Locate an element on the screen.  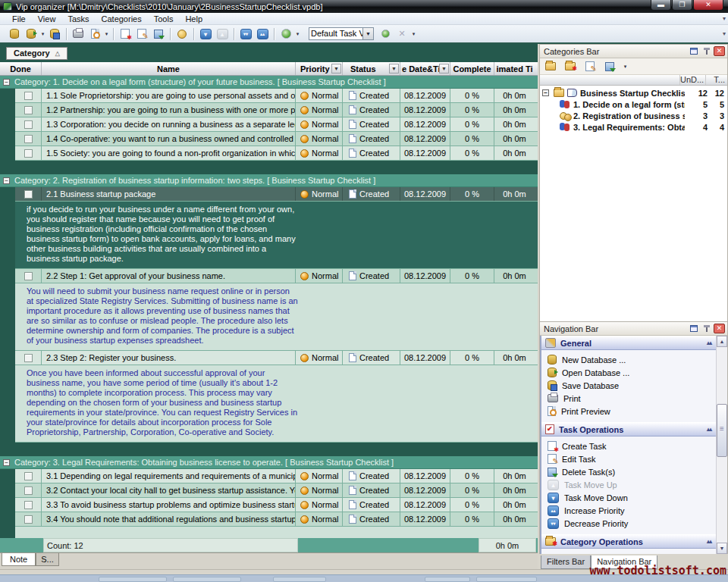
category-band: −Category: 3. Legal Requirements: Obtain… is located at coordinates (268, 462).